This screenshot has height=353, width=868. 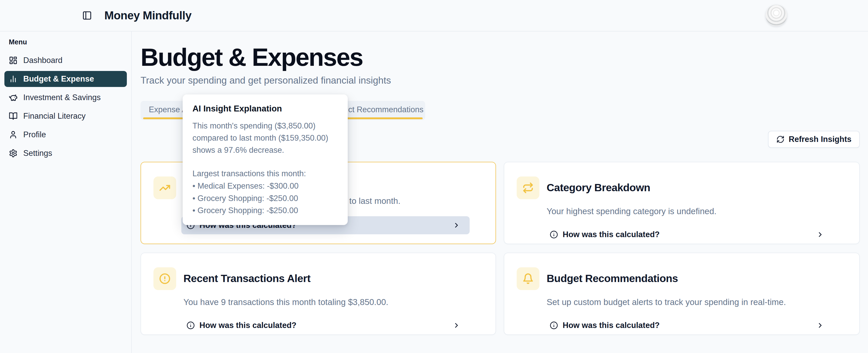 What do you see at coordinates (13, 60) in the screenshot?
I see `dashboard-icon` at bounding box center [13, 60].